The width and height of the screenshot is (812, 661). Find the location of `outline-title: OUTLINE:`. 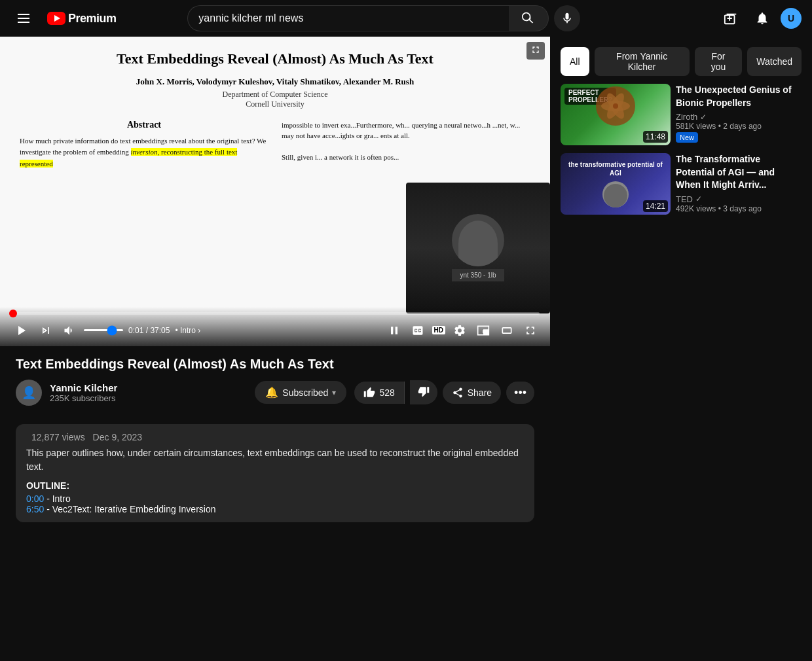

outline-title: OUTLINE: is located at coordinates (275, 486).